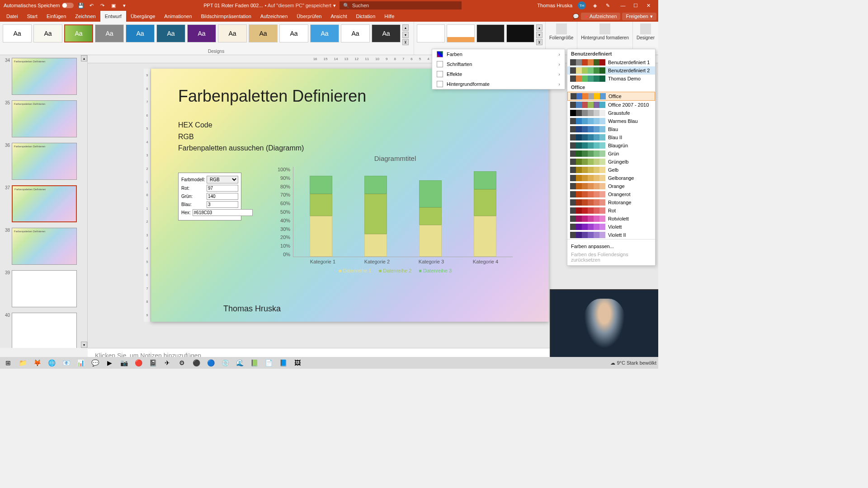 Image resolution: width=868 pixels, height=488 pixels. Describe the element at coordinates (611, 194) in the screenshot. I see `color-scheme-row: Orangerot` at that location.